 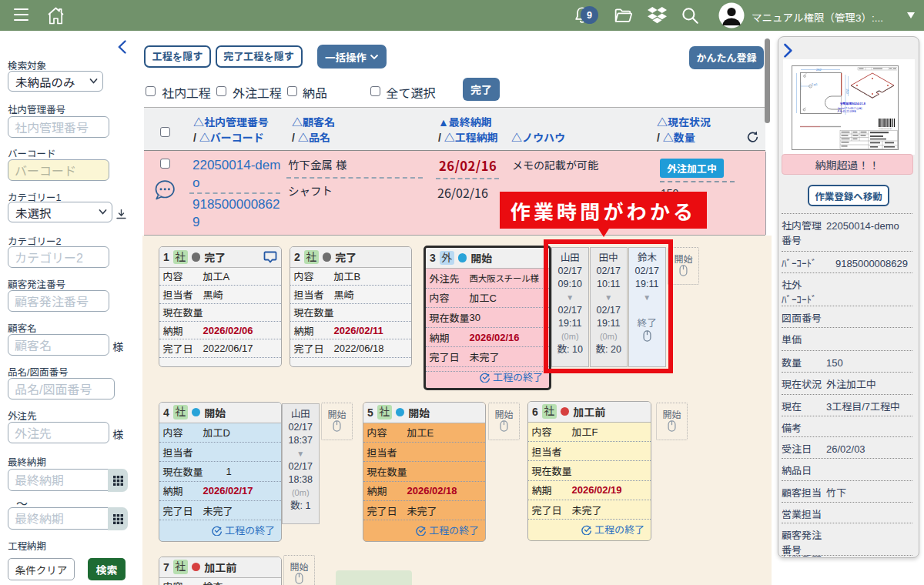 I want to click on svg-text: 2-φ5, so click(x=815, y=85).